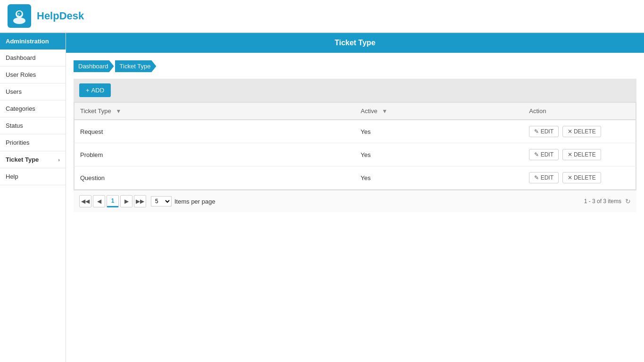 The image size is (644, 362). I want to click on delete-button-2: ✕ DELETE, so click(582, 155).